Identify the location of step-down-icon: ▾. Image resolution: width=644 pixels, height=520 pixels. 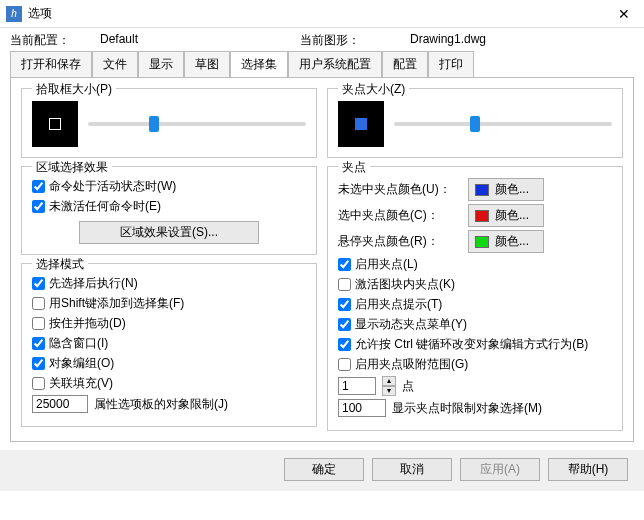
(389, 391).